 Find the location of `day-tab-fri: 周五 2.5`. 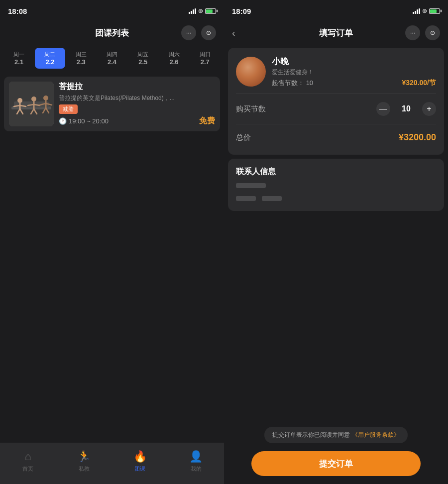

day-tab-fri: 周五 2.5 is located at coordinates (143, 58).